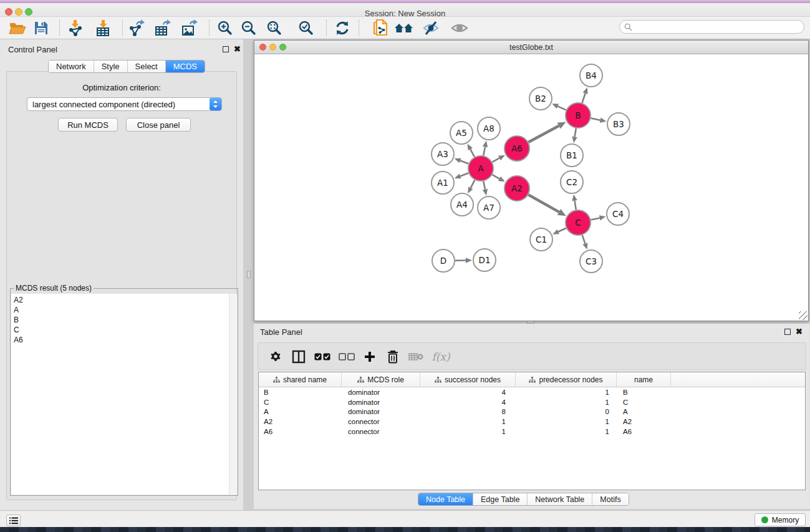  I want to click on edge-A-A3, so click(464, 162).